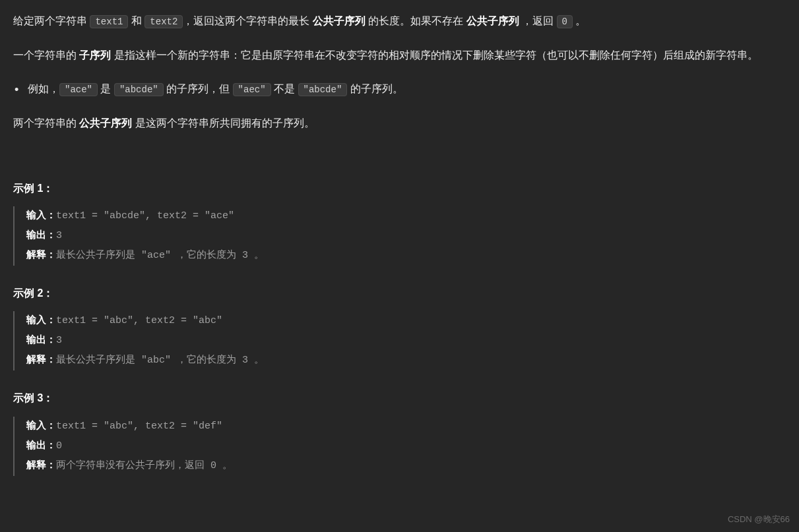 The image size is (799, 532). What do you see at coordinates (416, 21) in the screenshot?
I see `text: 的长度。如果不存在` at bounding box center [416, 21].